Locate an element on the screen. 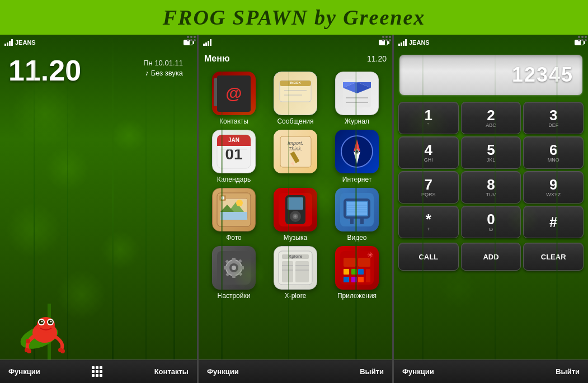 Image resolution: width=588 pixels, height=383 pixels. signal-icon-menu is located at coordinates (207, 42).